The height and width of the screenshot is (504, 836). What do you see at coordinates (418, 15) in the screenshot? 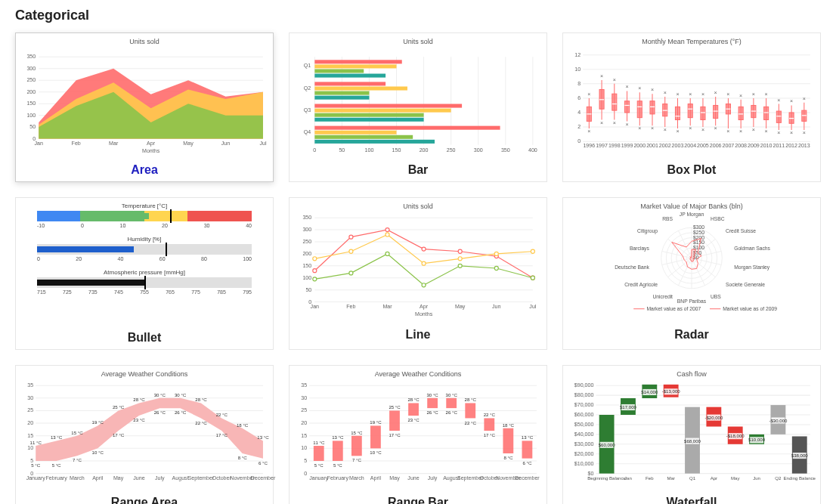
I see `page-title: Categorical` at bounding box center [418, 15].